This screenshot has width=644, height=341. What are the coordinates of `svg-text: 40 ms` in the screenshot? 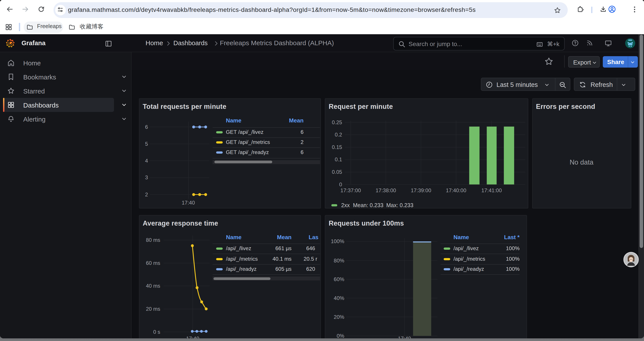 It's located at (153, 286).